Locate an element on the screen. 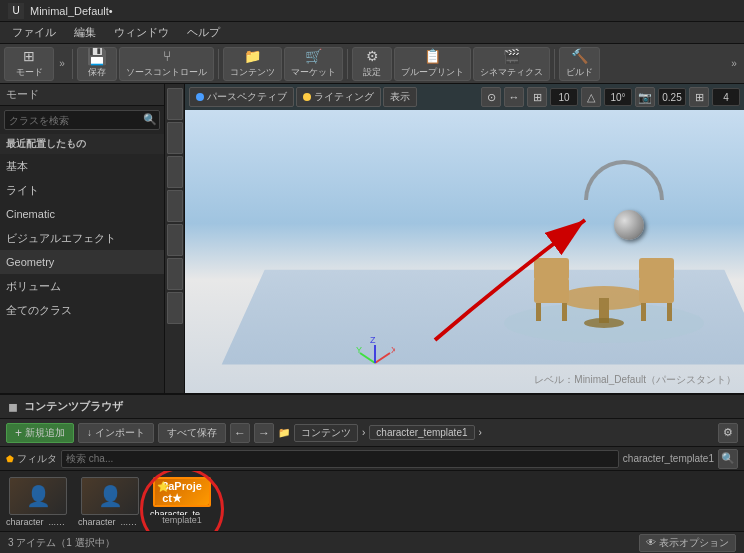  content-button: 📁 コンテンツ is located at coordinates (252, 64).